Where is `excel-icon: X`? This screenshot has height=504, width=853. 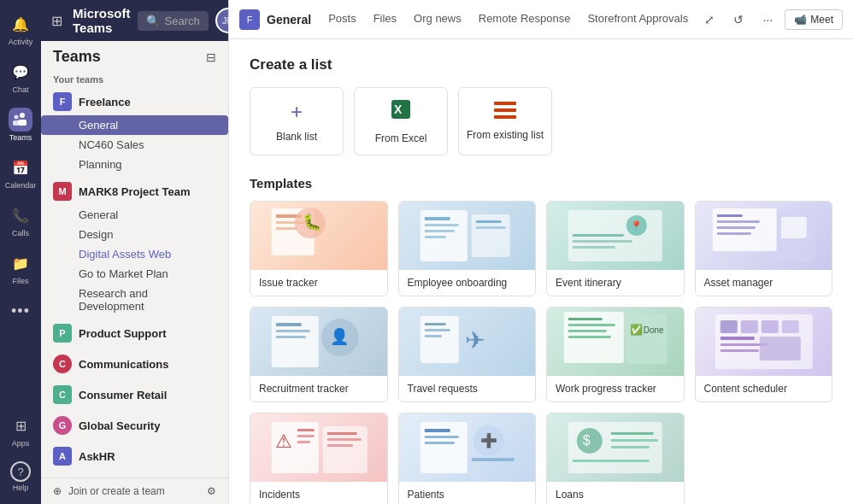 excel-icon: X is located at coordinates (401, 112).